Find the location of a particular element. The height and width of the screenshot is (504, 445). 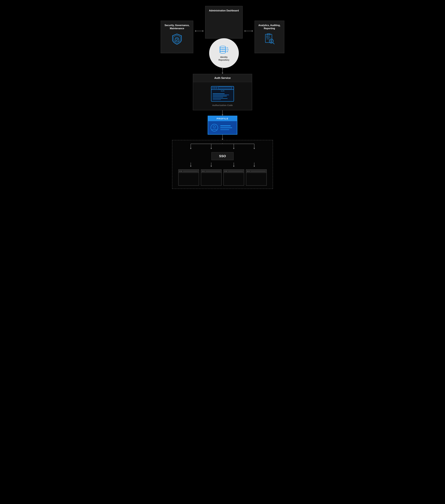

app-dot-1b is located at coordinates (182, 171).